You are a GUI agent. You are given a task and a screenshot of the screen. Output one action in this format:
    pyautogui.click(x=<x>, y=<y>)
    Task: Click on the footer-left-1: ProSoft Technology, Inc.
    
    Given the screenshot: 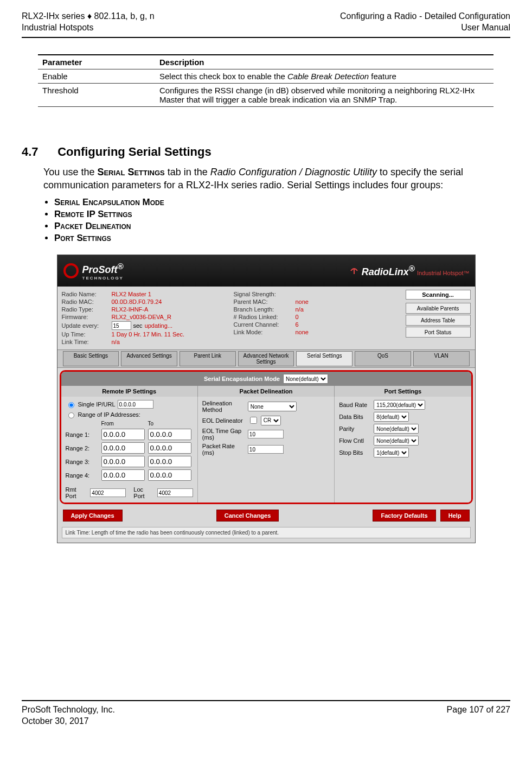 What is the action you would take?
    pyautogui.click(x=68, y=710)
    